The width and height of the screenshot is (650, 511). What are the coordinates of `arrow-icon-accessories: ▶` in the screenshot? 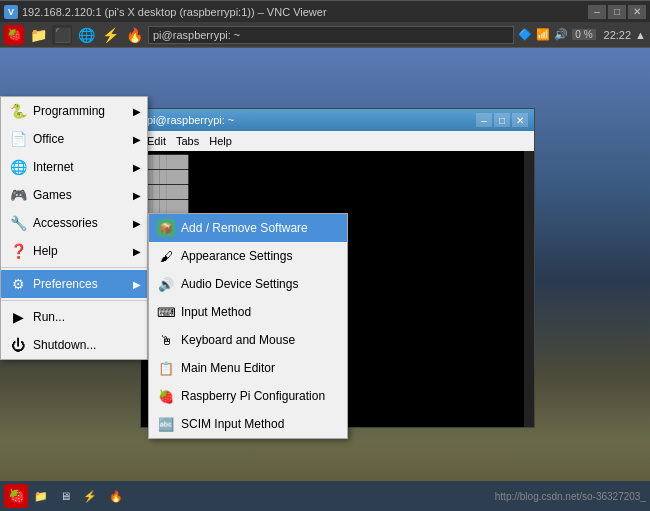 It's located at (137, 224).